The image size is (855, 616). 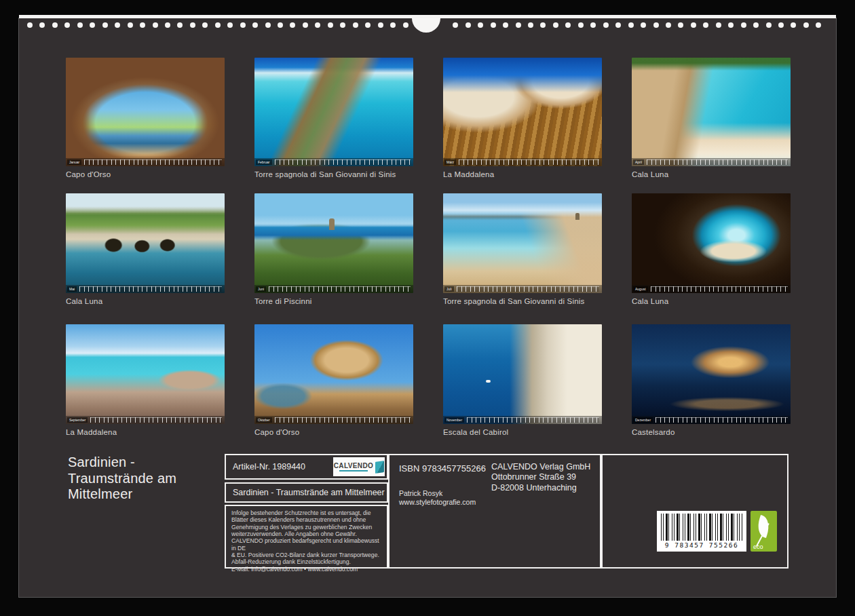 I want to click on photo-torre-spagnola-beach: Juli, so click(x=522, y=243).